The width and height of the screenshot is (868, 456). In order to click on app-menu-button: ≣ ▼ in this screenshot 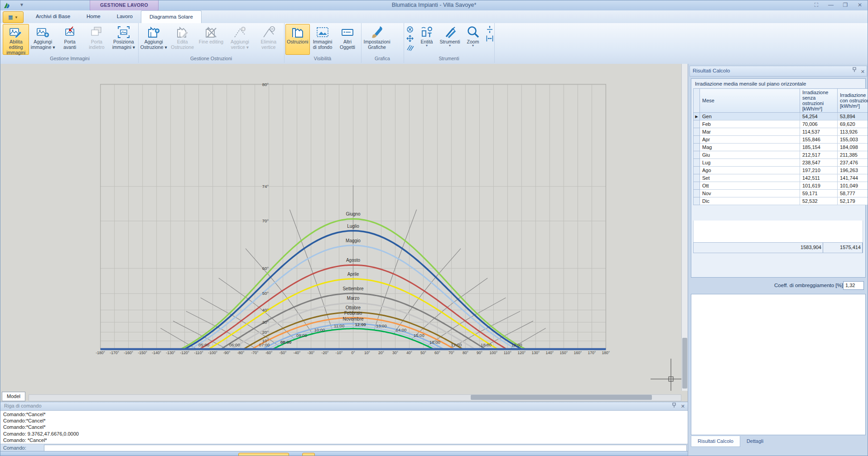, I will do `click(13, 17)`.